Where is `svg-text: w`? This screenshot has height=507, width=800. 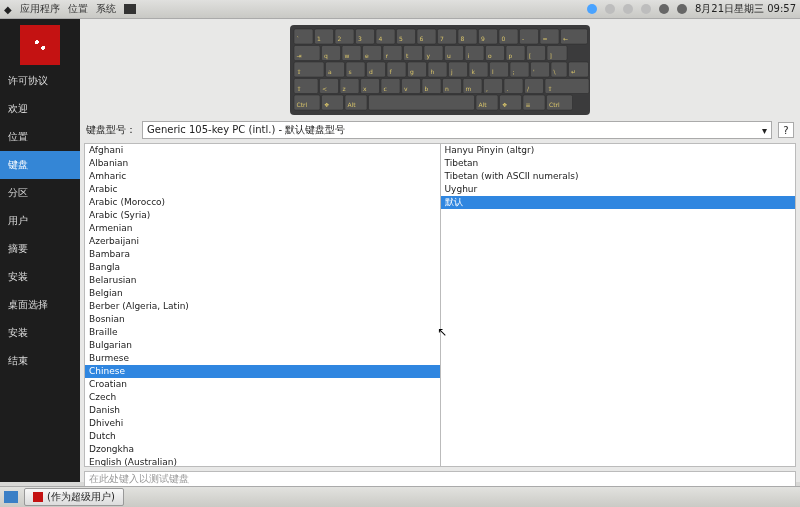
svg-text: w is located at coordinates (348, 56).